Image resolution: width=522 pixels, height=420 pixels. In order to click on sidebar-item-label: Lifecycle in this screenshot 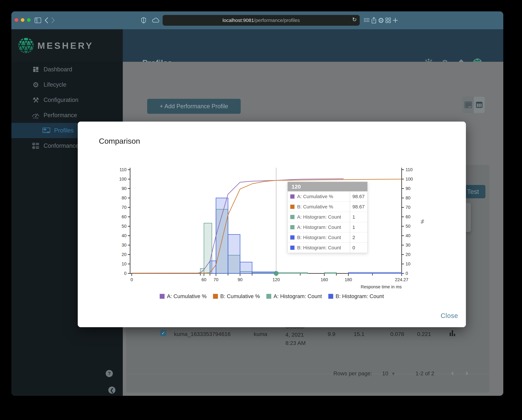, I will do `click(55, 85)`.